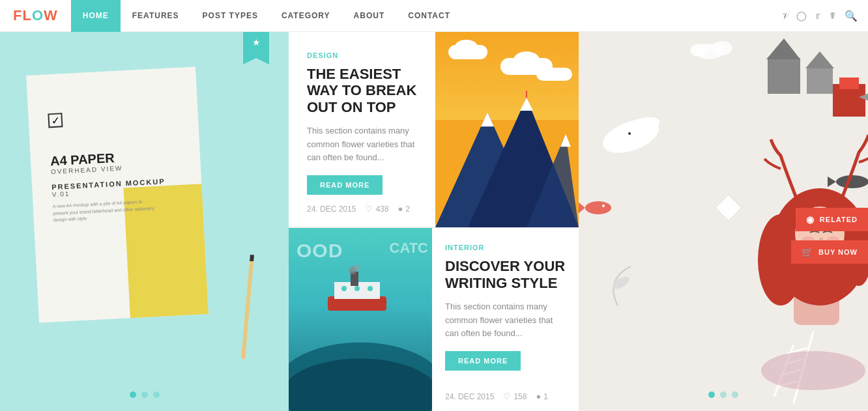  Describe the element at coordinates (527, 60) in the screenshot. I see `cloud-2-puff` at that location.